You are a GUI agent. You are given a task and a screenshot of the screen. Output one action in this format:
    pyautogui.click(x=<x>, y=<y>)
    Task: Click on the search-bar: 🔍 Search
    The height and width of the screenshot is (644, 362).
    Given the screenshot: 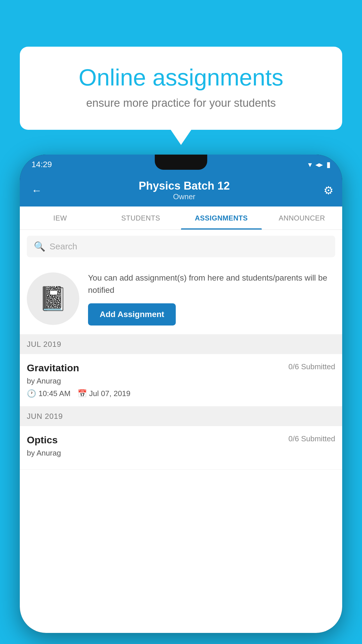 What is the action you would take?
    pyautogui.click(x=181, y=246)
    